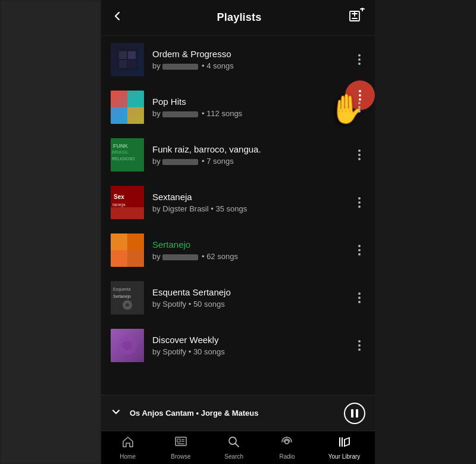 This screenshot has height=464, width=476. What do you see at coordinates (128, 448) in the screenshot?
I see `nav-home: Home` at bounding box center [128, 448].